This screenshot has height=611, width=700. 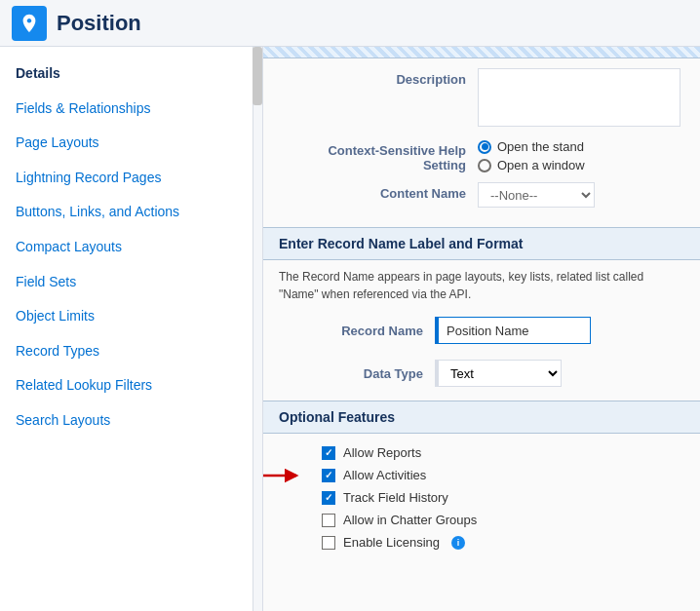 I want to click on sidebar-item-page-layouts: Page Layouts, so click(x=125, y=143).